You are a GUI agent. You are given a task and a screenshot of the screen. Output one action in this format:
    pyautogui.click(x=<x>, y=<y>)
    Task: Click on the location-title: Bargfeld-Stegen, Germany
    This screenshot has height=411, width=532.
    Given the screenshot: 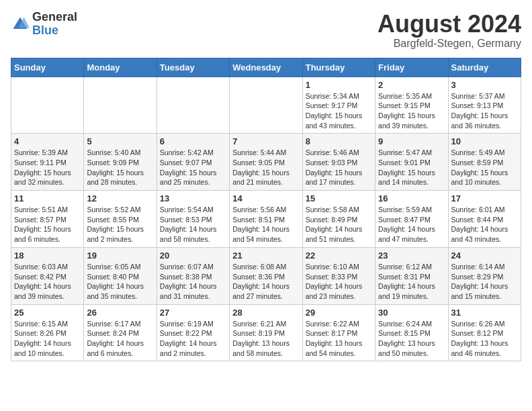 What is the action you would take?
    pyautogui.click(x=449, y=44)
    